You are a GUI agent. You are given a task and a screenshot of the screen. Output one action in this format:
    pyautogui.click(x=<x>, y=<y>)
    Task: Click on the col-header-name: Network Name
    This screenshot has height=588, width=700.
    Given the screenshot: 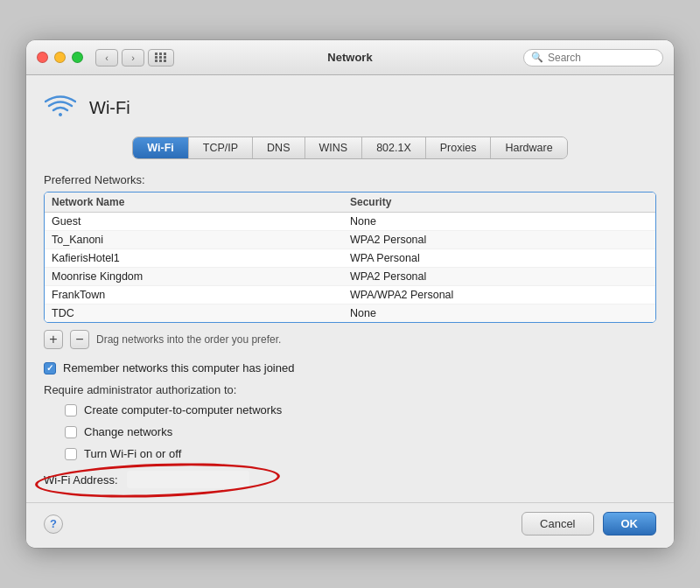 What is the action you would take?
    pyautogui.click(x=201, y=202)
    